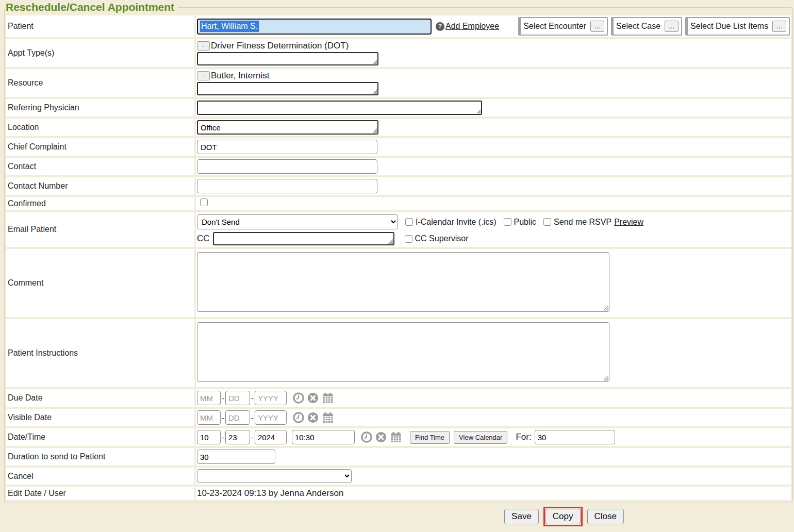 The width and height of the screenshot is (794, 532). I want to click on row-confirmed: Confirmed, so click(399, 203).